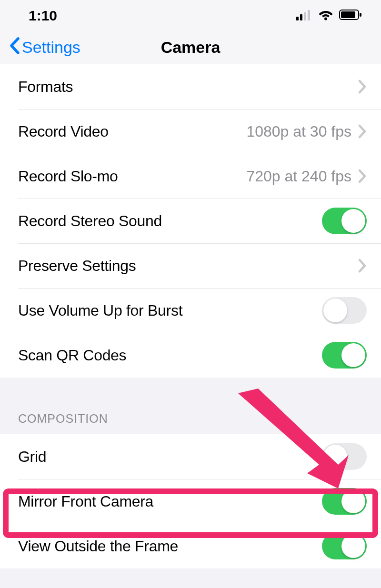 The width and height of the screenshot is (381, 588). Describe the element at coordinates (190, 457) in the screenshot. I see `row-grid: Grid` at that location.